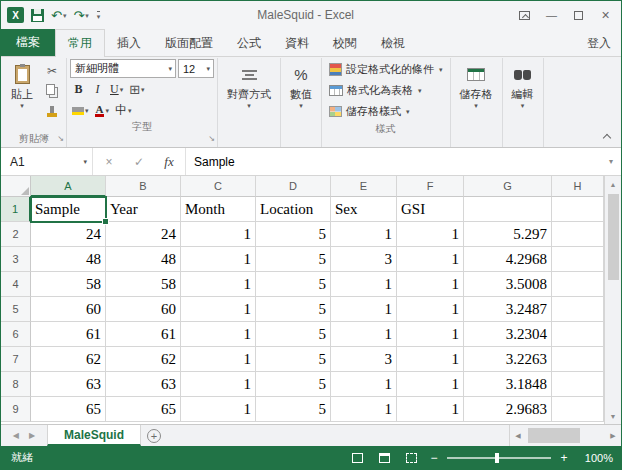  I want to click on tab-formulas: 公式, so click(249, 43).